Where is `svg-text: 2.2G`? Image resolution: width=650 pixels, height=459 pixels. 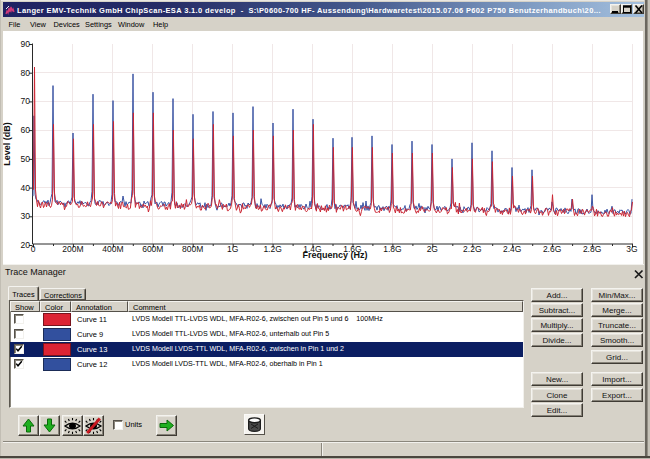 svg-text: 2.2G is located at coordinates (472, 249).